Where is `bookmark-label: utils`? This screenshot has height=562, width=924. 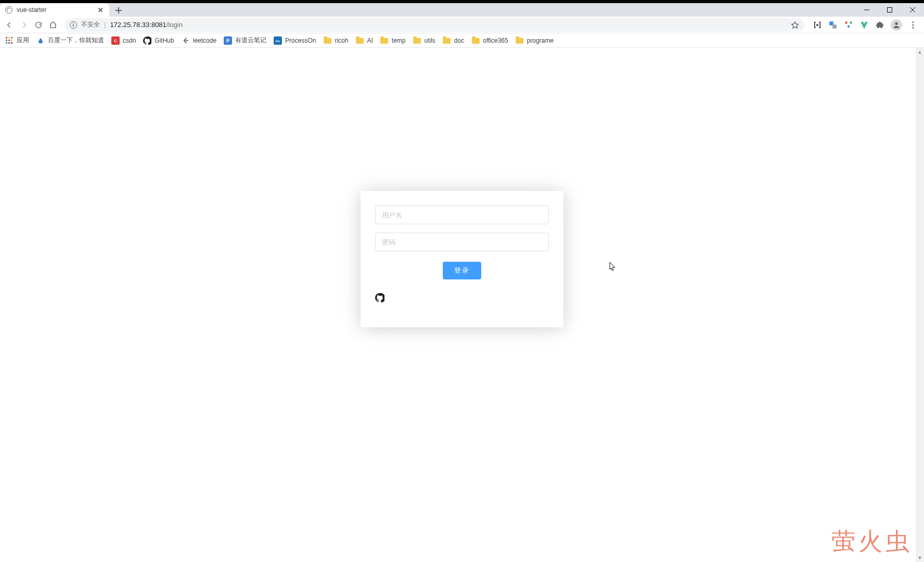
bookmark-label: utils is located at coordinates (430, 41).